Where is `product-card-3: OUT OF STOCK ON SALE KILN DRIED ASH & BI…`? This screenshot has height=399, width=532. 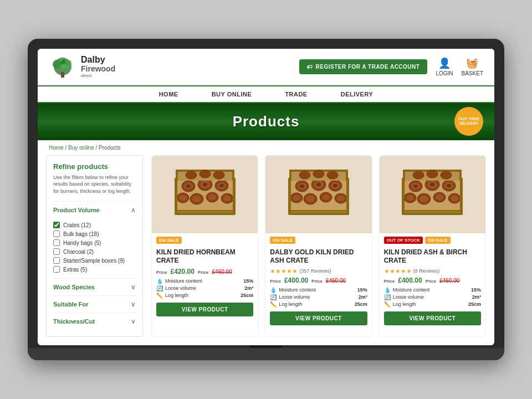
product-card-3: OUT OF STOCK ON SALE KILN DRIED ASH & BI… is located at coordinates (432, 246).